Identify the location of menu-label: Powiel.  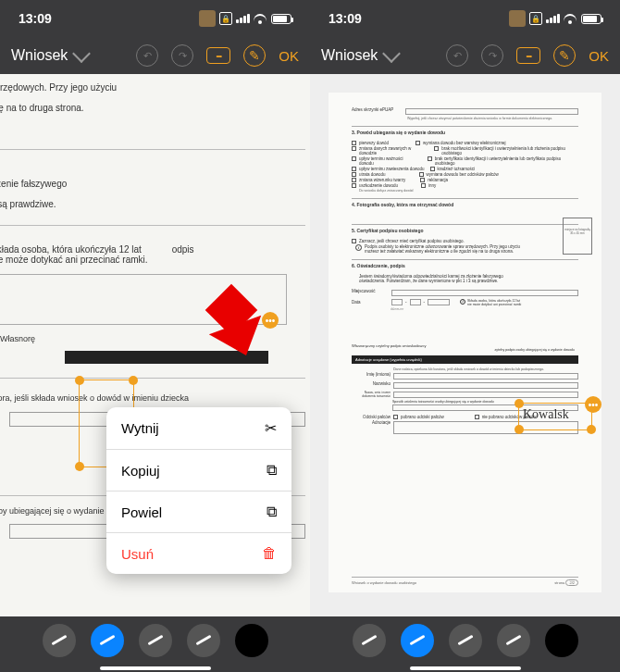
(142, 513).